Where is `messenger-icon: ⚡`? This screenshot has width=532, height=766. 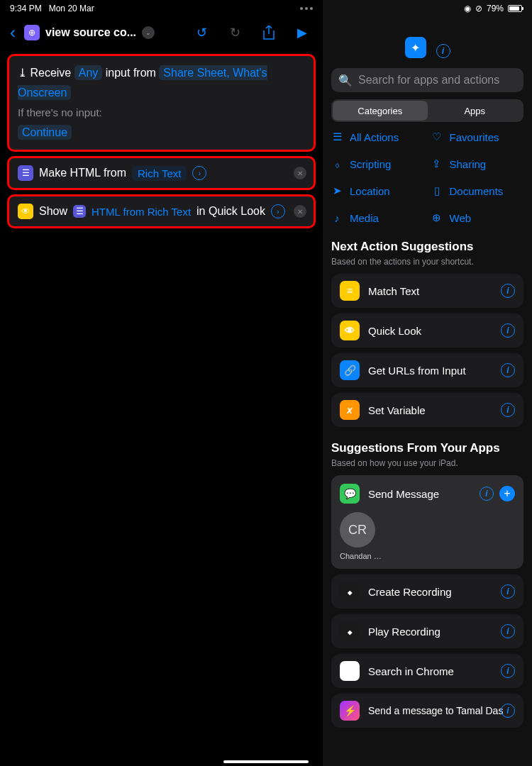
messenger-icon: ⚡ is located at coordinates (350, 711).